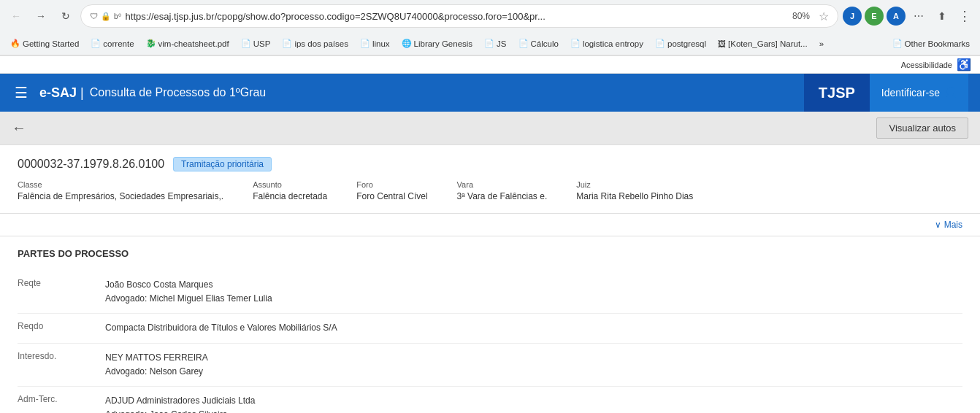 This screenshot has width=980, height=413. Describe the element at coordinates (315, 44) in the screenshot. I see `bookmark-ips: 📄 ips dos países` at that location.